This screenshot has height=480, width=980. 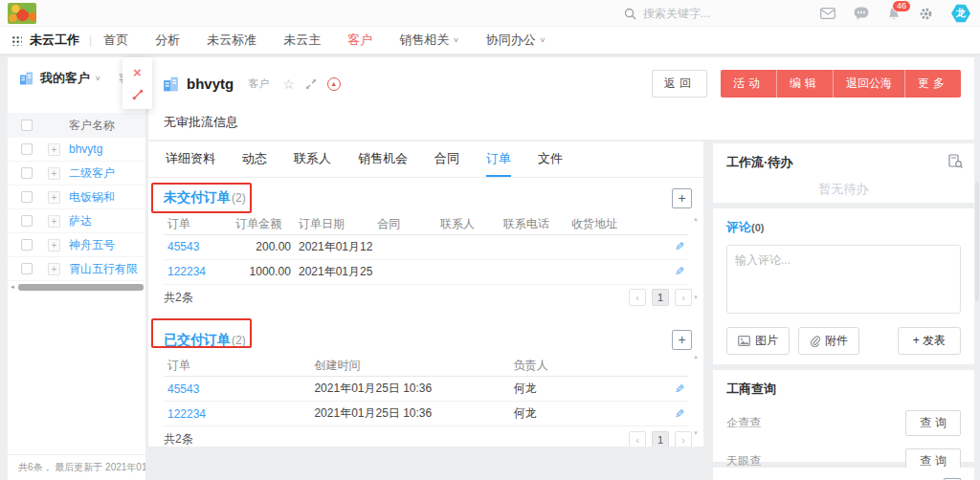 I want to click on tab-profile: 详细资料, so click(x=190, y=159).